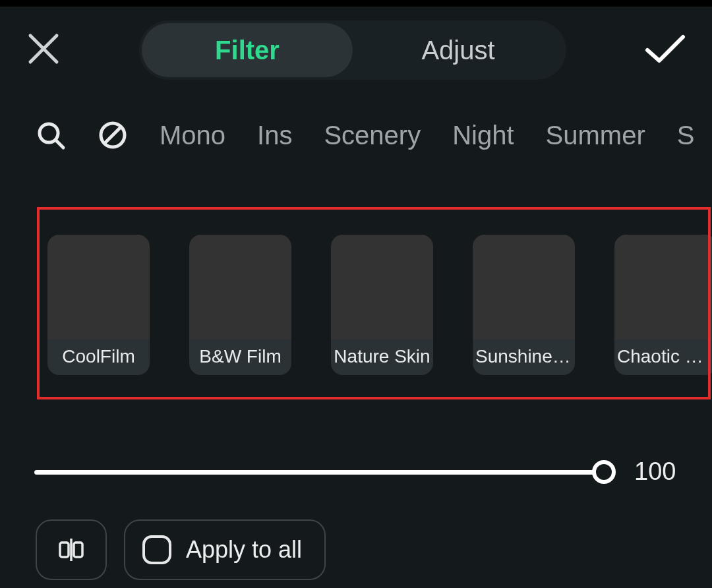 This screenshot has height=588, width=712. What do you see at coordinates (247, 50) in the screenshot?
I see `tab-filter: Filter` at bounding box center [247, 50].